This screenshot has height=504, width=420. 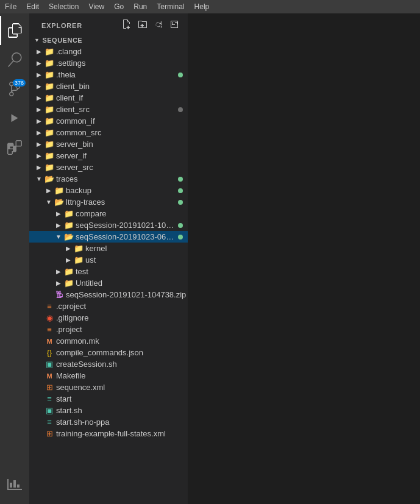 I want to click on tree-item-gitignore: ▶ ◉ .gitignore, so click(x=109, y=318).